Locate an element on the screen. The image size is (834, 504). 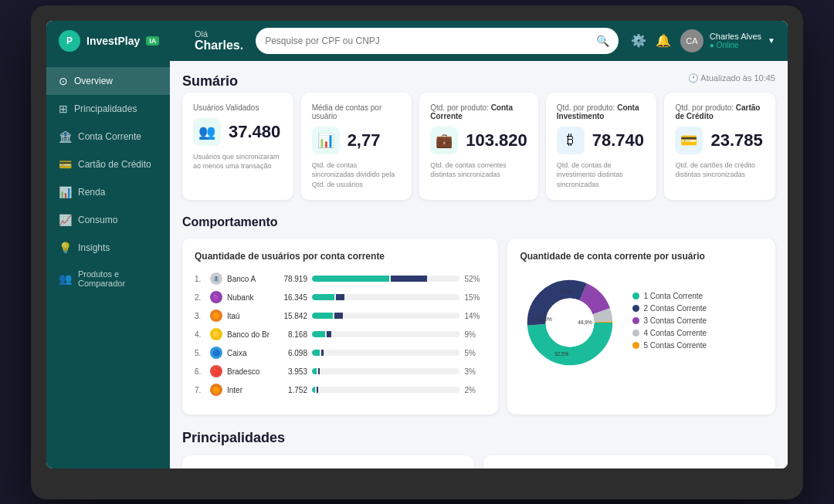
bar-bank-icon-1: 🟣 is located at coordinates (216, 297).